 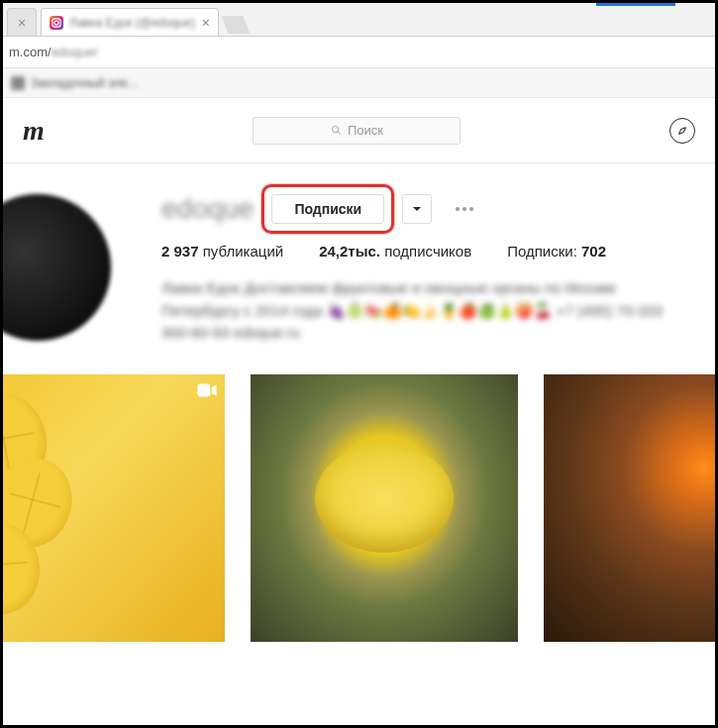 I want to click on tab-title: Лавка Едок (@edoque), so click(x=133, y=23).